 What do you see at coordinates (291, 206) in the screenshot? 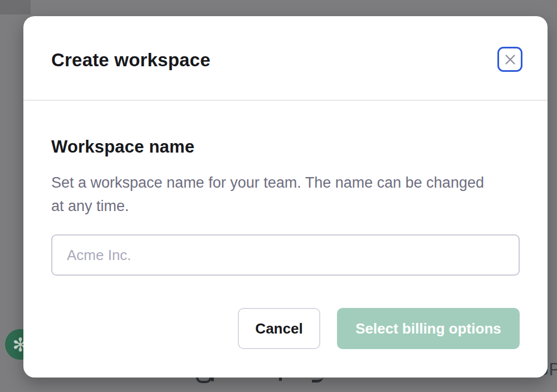
I see `description-line-2: at any time.` at bounding box center [291, 206].